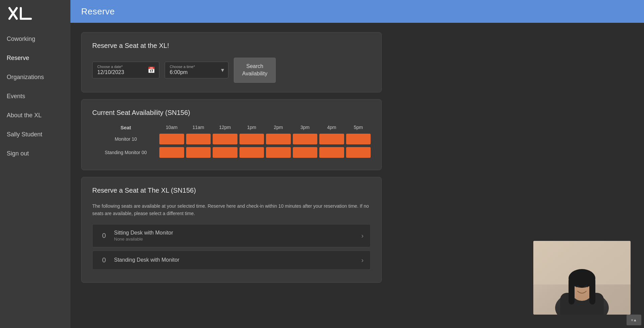  What do you see at coordinates (35, 13) in the screenshot?
I see `sidebar-logo` at bounding box center [35, 13].